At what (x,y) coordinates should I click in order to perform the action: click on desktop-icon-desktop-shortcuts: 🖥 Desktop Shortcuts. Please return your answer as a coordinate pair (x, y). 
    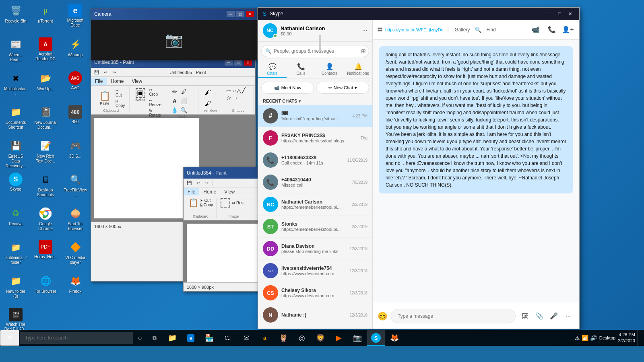
    Looking at the image, I should click on (45, 187).